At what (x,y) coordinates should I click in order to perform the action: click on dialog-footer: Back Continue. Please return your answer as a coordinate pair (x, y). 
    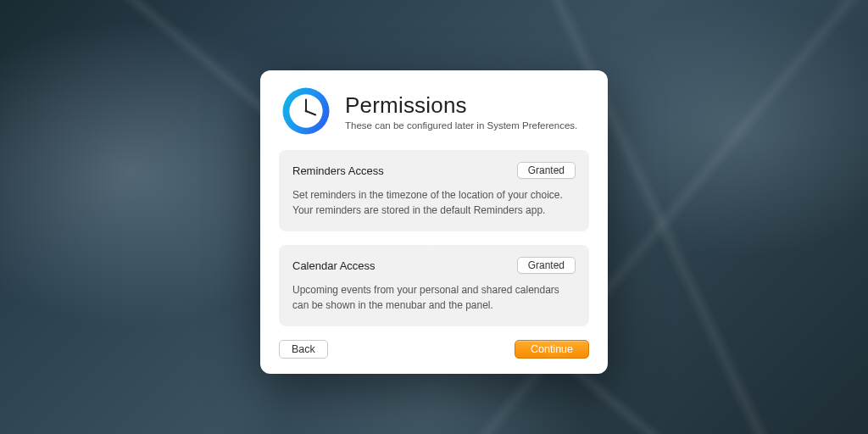
    Looking at the image, I should click on (434, 349).